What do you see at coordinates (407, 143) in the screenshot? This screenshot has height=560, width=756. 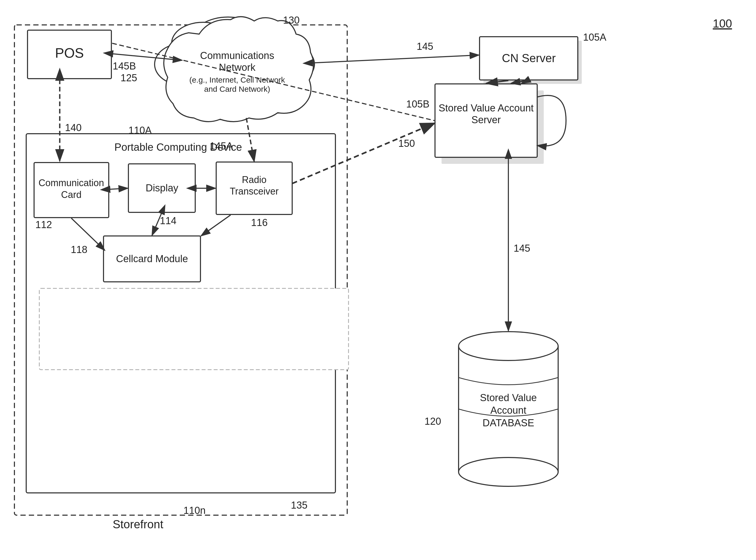 I see `ref-150: 150` at bounding box center [407, 143].